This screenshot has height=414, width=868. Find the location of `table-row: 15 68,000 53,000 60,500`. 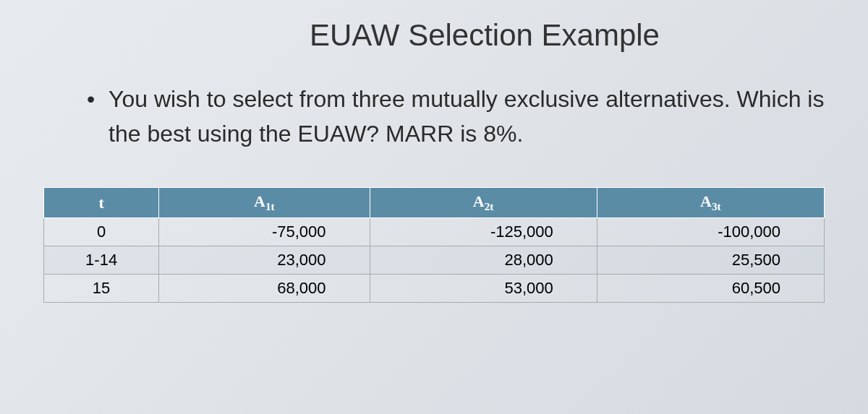

table-row: 15 68,000 53,000 60,500 is located at coordinates (434, 289).